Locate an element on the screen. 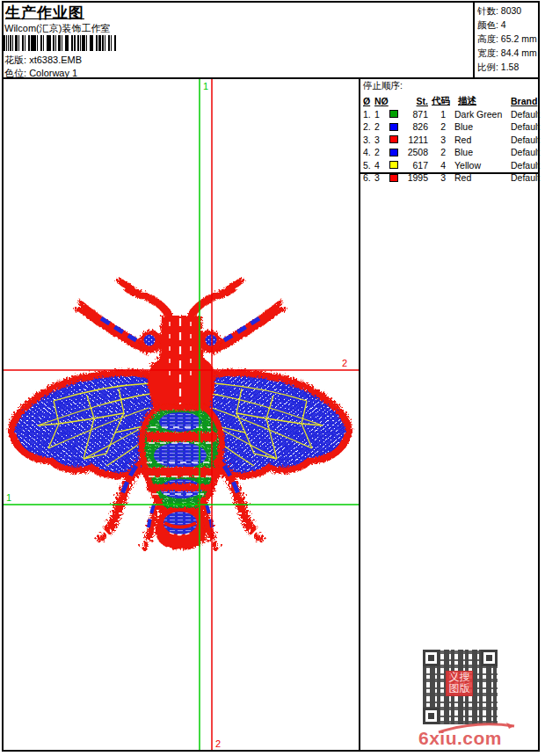 This screenshot has height=756, width=545. barcode-icon is located at coordinates (60, 43).